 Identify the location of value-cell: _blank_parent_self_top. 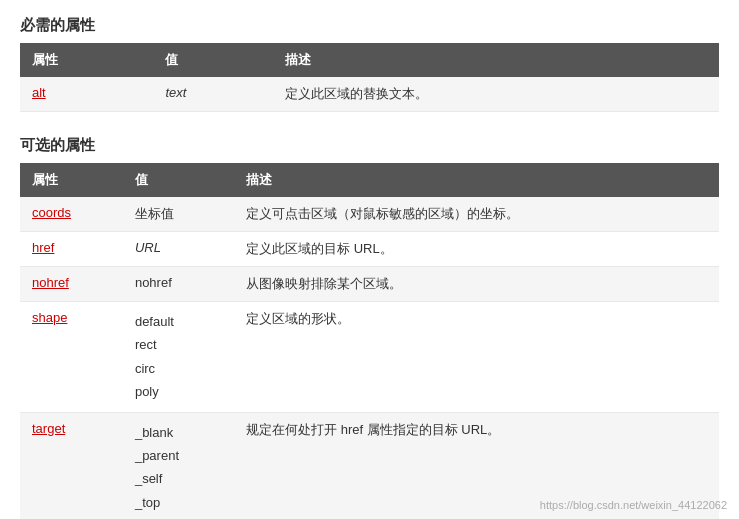
(178, 466).